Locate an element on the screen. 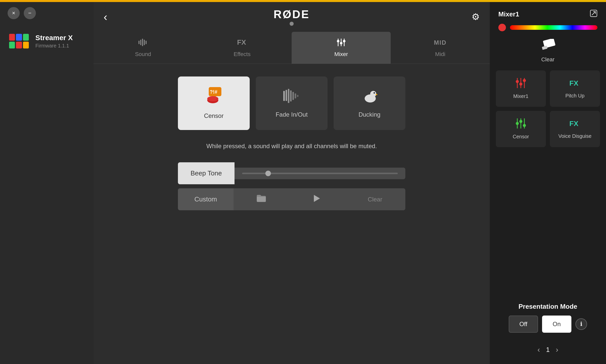  mixer-title: Mixer1 is located at coordinates (509, 14).